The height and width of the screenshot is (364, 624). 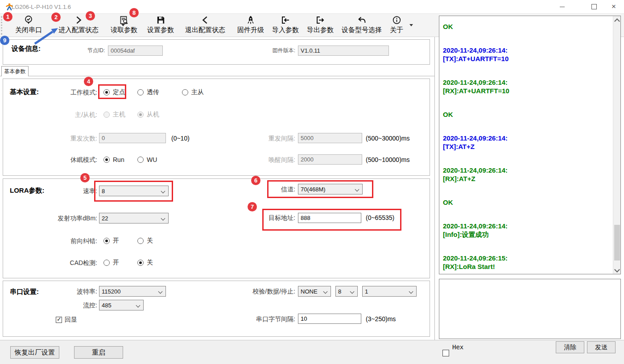 I want to click on work-mode-fixed-label: 定点, so click(x=119, y=92).